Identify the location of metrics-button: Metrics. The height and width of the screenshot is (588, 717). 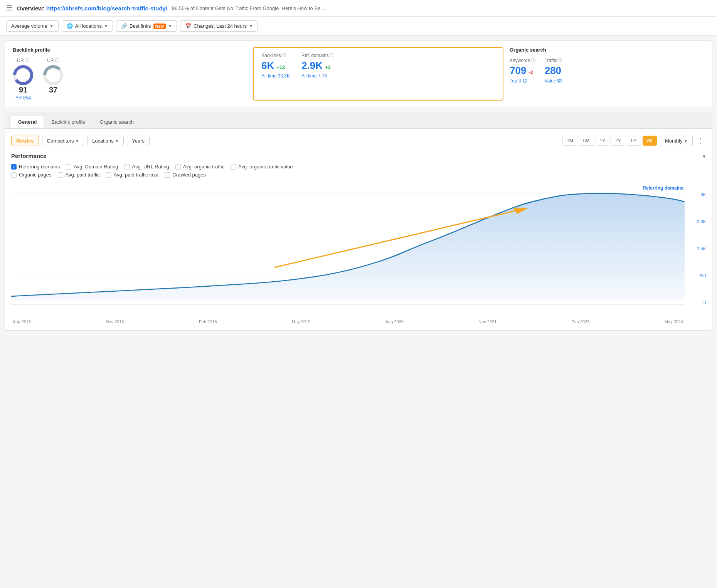
(25, 141).